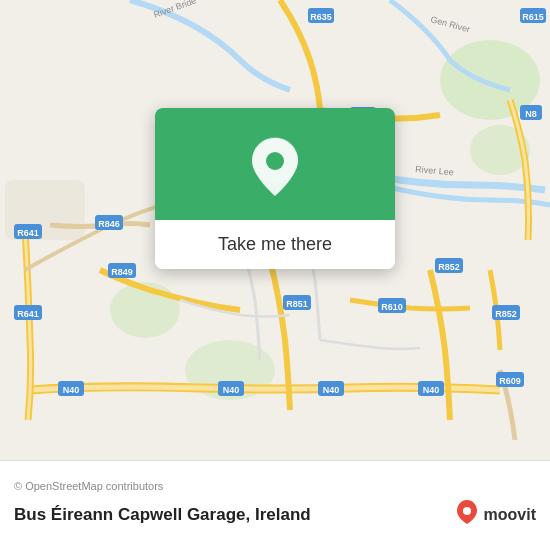 Image resolution: width=550 pixels, height=550 pixels. Describe the element at coordinates (297, 304) in the screenshot. I see `svg-text: R851` at that location.